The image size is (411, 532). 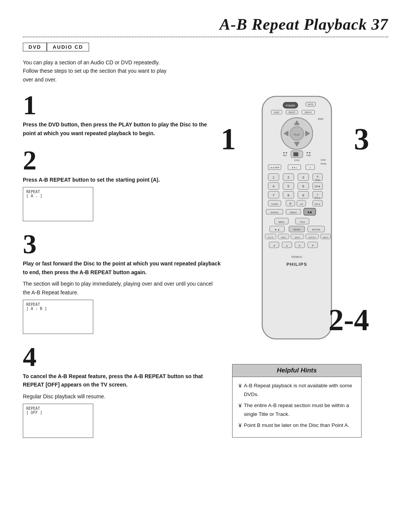 What do you see at coordinates (310, 212) in the screenshot?
I see `svg-text: A-B` at bounding box center [310, 212].